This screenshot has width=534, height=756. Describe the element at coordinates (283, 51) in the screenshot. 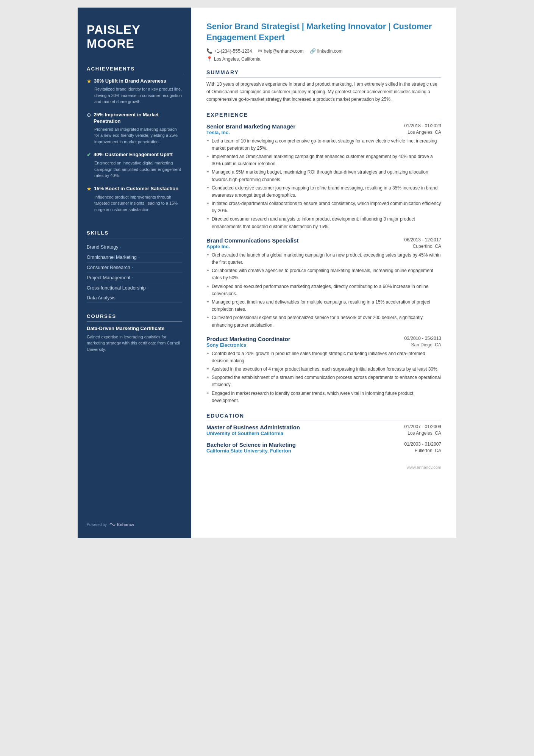

I see `email-text: help@enhancv.com` at that location.